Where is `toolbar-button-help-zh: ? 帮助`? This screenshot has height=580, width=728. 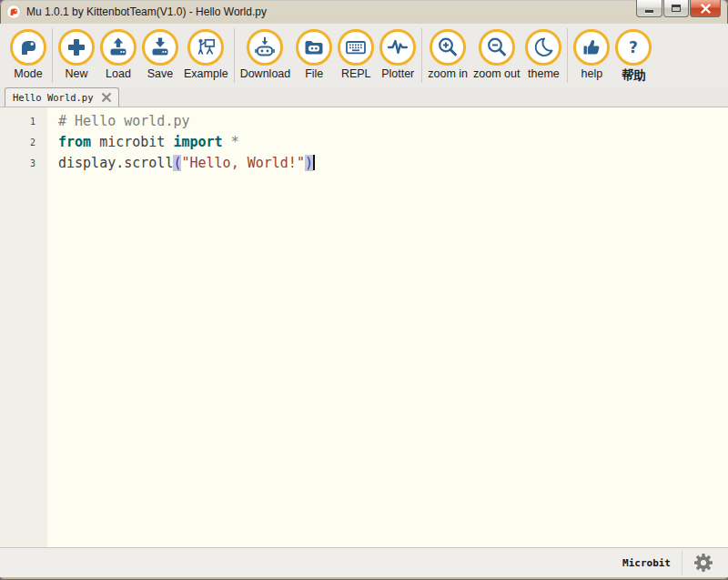
toolbar-button-help-zh: ? 帮助 is located at coordinates (633, 54).